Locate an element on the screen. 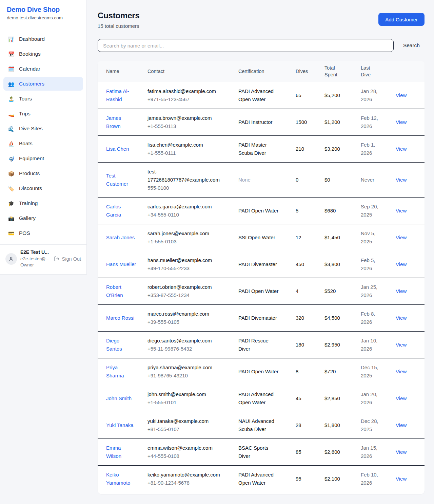  customer-email: marco.rossi@example.com is located at coordinates (181, 314).